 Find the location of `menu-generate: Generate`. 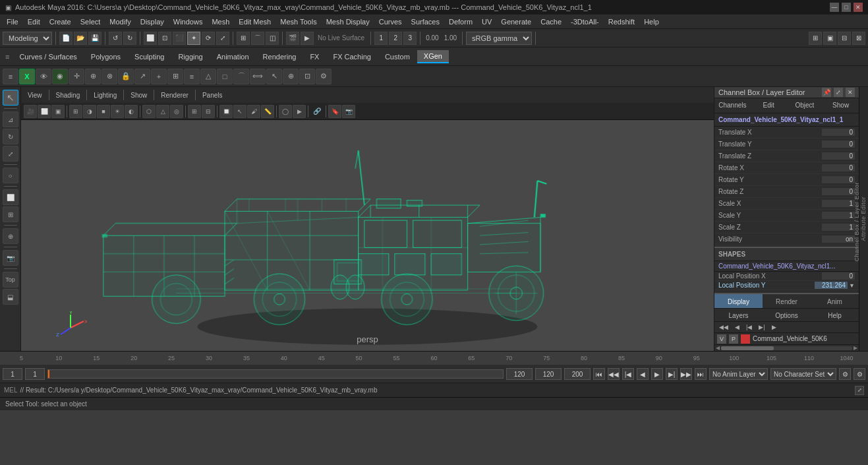

menu-generate: Generate is located at coordinates (516, 22).